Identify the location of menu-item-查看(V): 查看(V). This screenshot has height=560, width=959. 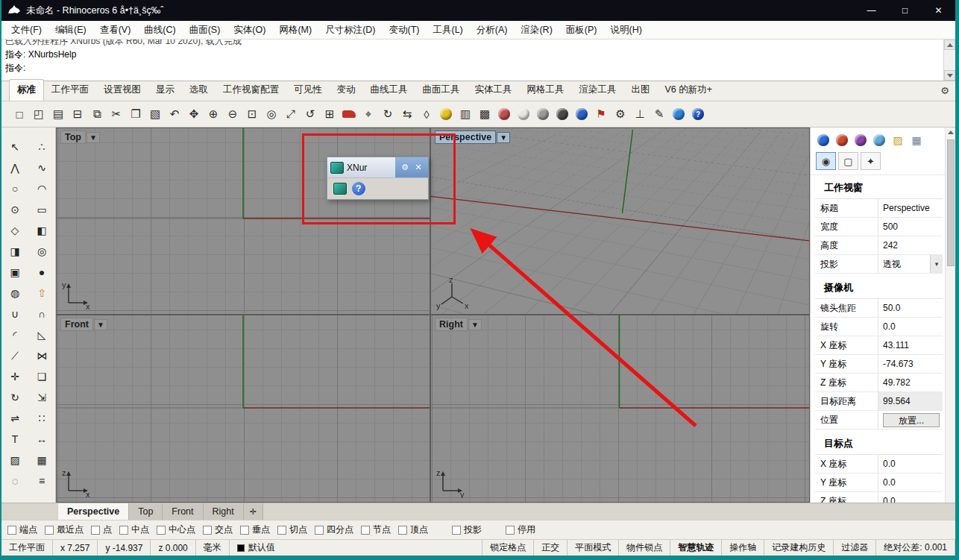
(116, 30).